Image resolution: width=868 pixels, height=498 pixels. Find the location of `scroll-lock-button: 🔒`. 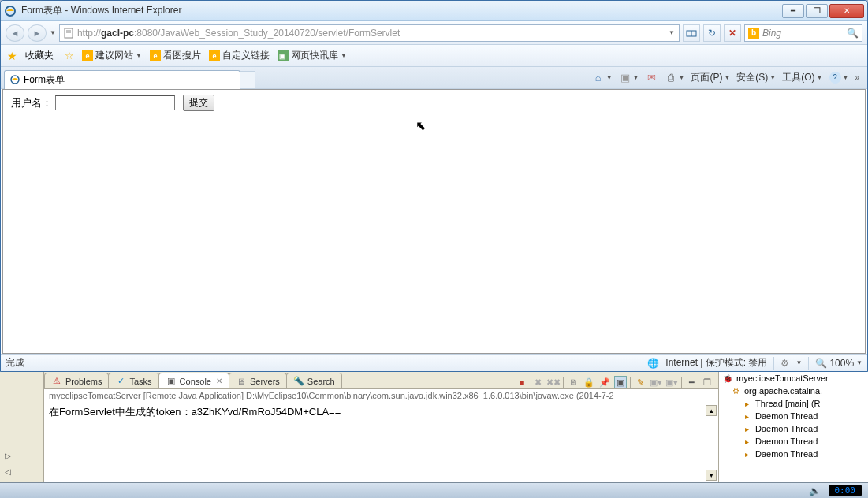

scroll-lock-button: 🔒 is located at coordinates (589, 382).